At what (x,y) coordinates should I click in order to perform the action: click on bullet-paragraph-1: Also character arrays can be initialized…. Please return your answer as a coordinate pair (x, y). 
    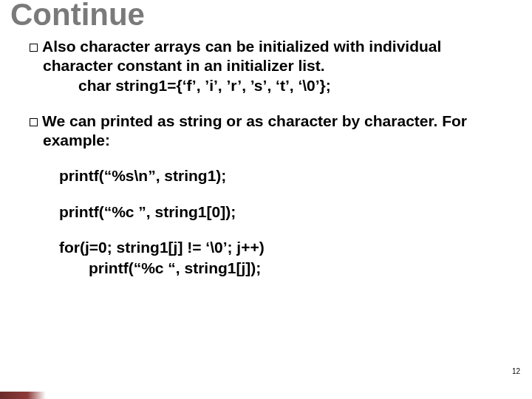
    Looking at the image, I should click on (266, 66).